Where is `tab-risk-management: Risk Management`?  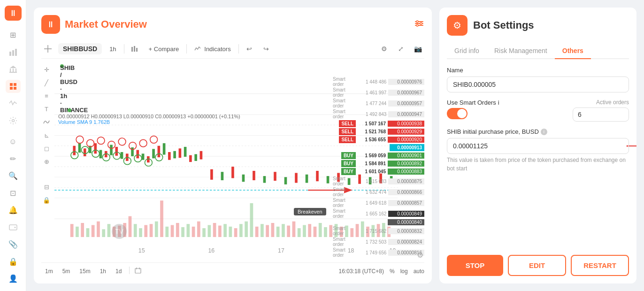 tab-risk-management: Risk Management is located at coordinates (521, 51).